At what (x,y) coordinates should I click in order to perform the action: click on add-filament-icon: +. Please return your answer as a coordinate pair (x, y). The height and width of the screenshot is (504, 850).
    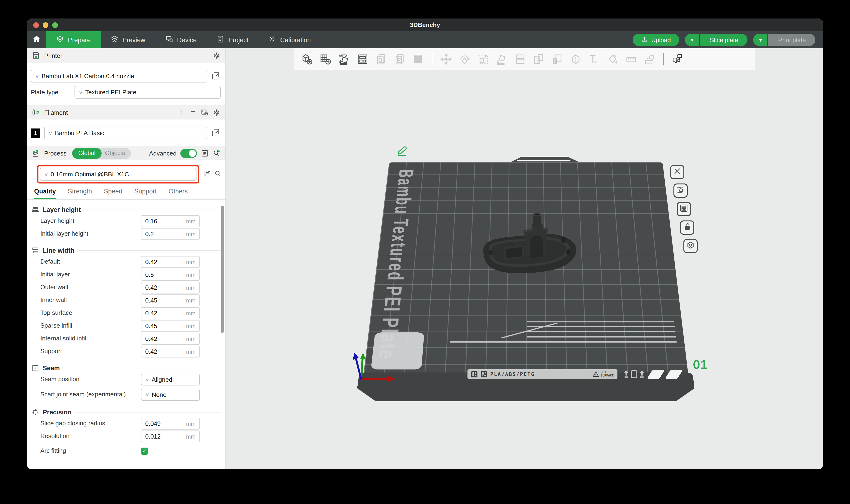
    Looking at the image, I should click on (181, 112).